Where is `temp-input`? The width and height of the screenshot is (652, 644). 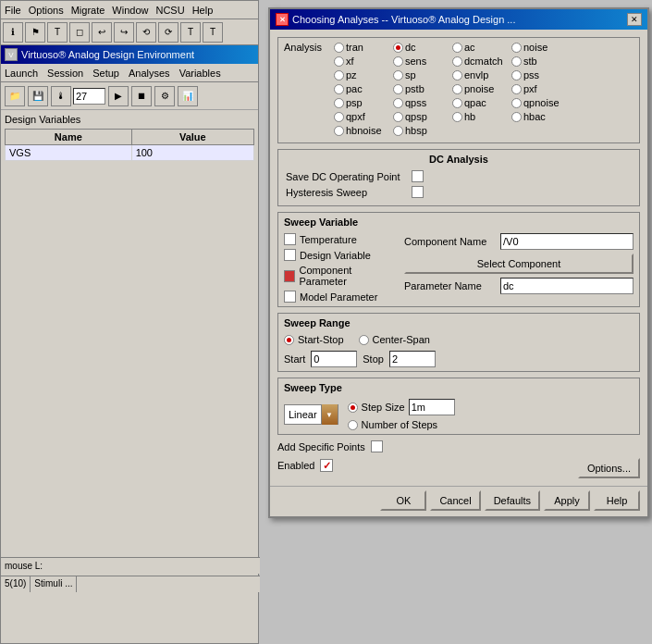
temp-input is located at coordinates (89, 96).